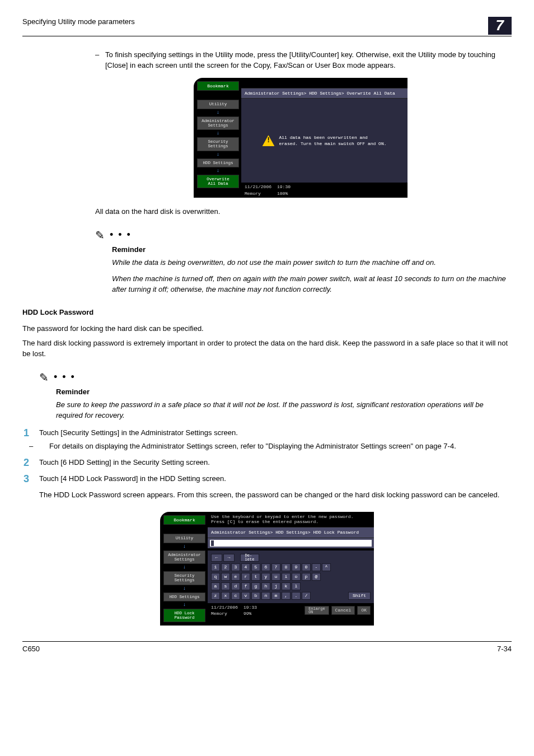  Describe the element at coordinates (296, 567) in the screenshot. I see `key-9: 9` at that location.